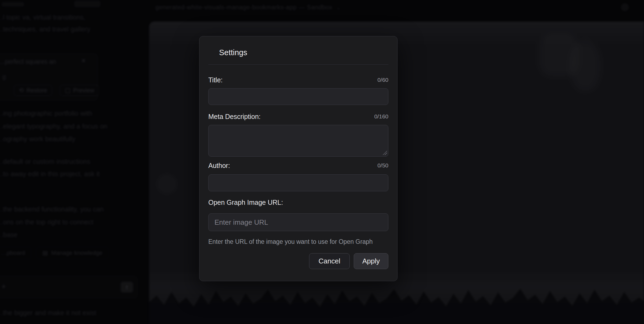 The width and height of the screenshot is (644, 324). Describe the element at coordinates (298, 222) in the screenshot. I see `og-image-url-input` at that location.